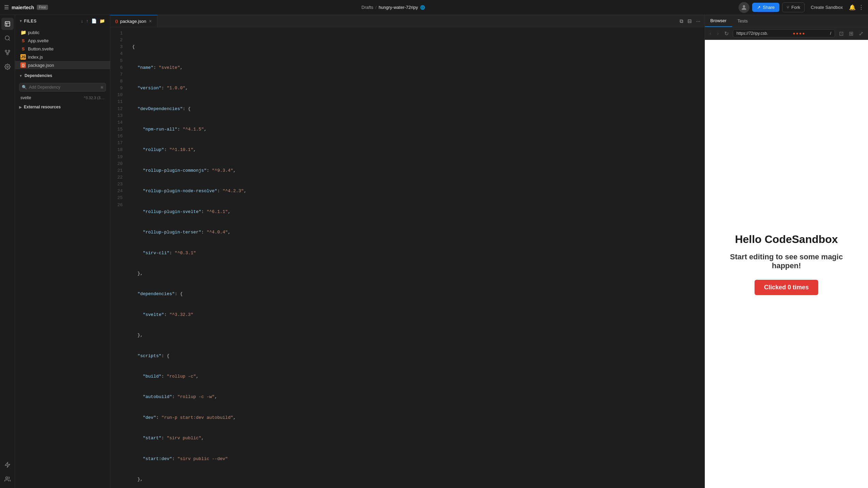 The height and width of the screenshot is (488, 868). What do you see at coordinates (793, 7) in the screenshot?
I see `fork-button: ⑂ Fork` at bounding box center [793, 7].